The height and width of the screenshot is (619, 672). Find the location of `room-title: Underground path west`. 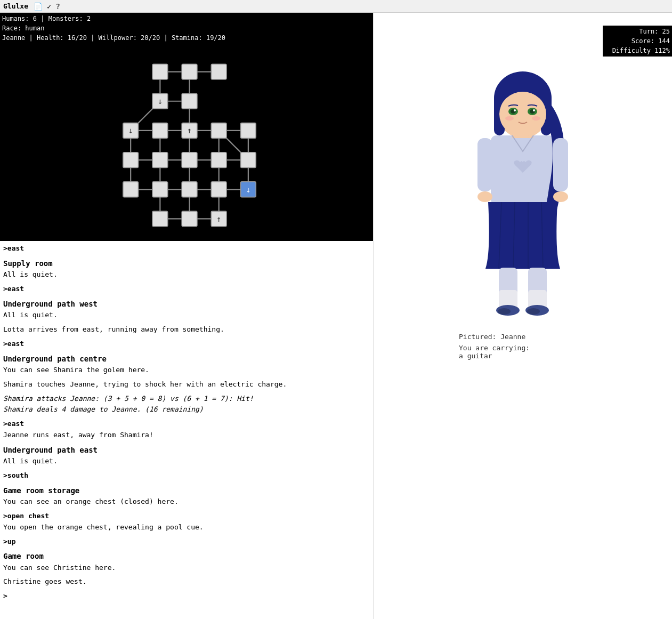

room-title: Underground path west is located at coordinates (187, 304).